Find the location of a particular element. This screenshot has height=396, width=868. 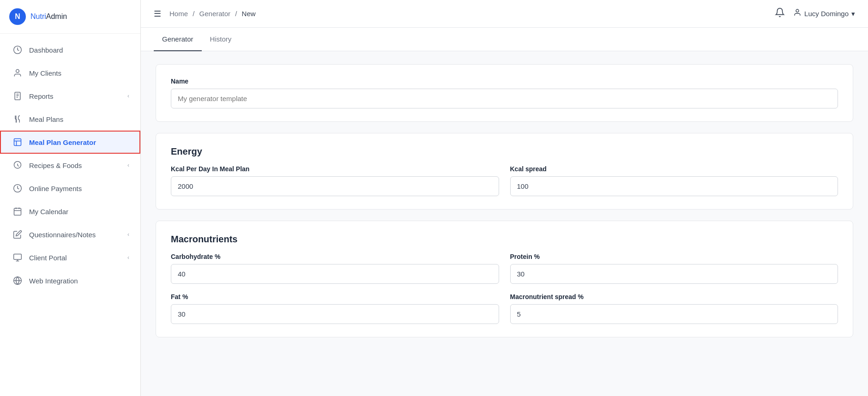

logo-text: NutriAdmin is located at coordinates (49, 17).